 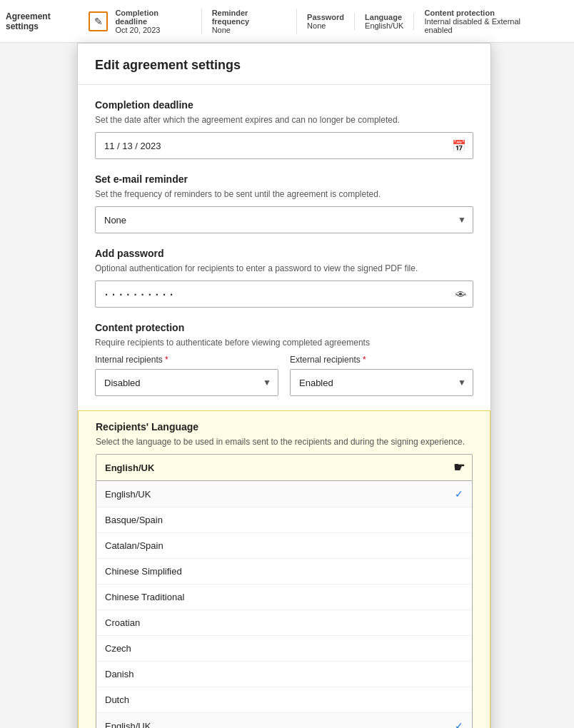 I want to click on email-reminder-section: Set e-mail reminder Set the frequency of…, so click(x=284, y=203).